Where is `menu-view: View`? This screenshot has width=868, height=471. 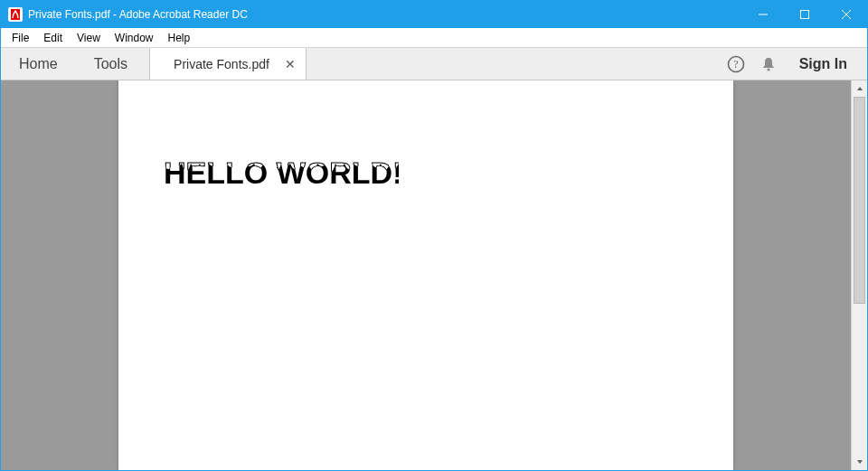 menu-view: View is located at coordinates (89, 38).